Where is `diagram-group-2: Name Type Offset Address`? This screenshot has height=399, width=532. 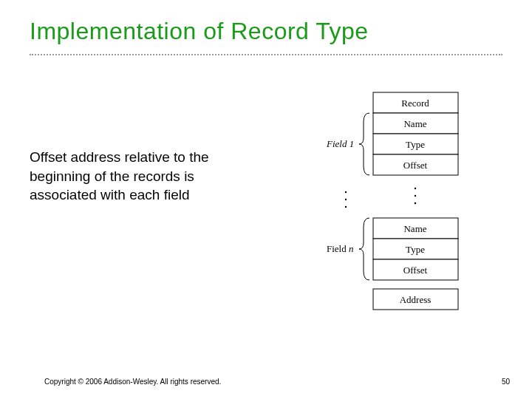
diagram-group-2: Name Type Offset Address is located at coordinates (415, 264).